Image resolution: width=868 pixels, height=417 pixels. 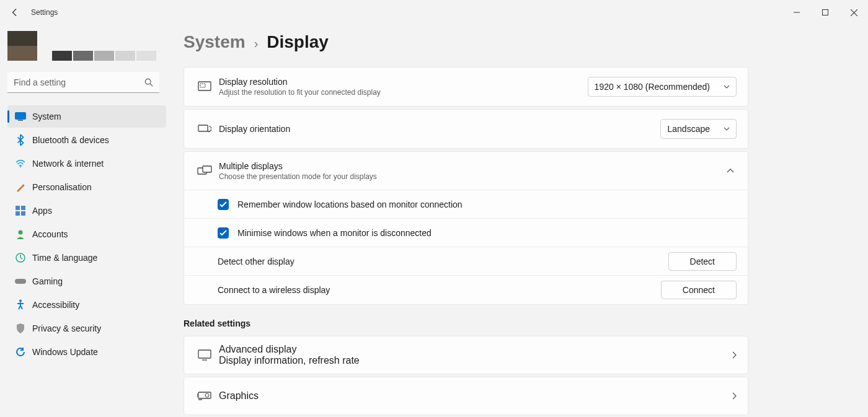 I want to click on resolution-value: 1920 × 1080 (Recommended), so click(x=652, y=87).